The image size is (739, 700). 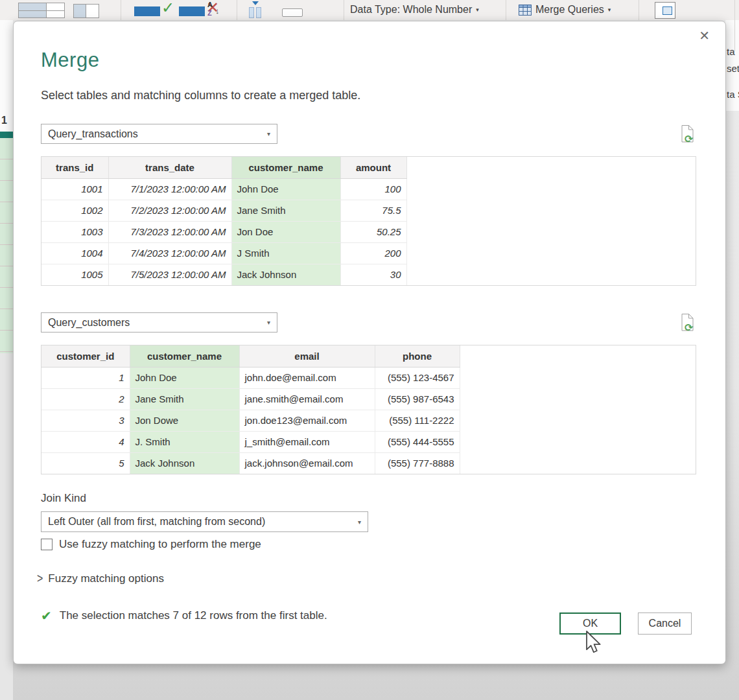 What do you see at coordinates (224, 275) in the screenshot?
I see `table-row: 10057/5/2023 12:00:00 AMJack Johnson30` at bounding box center [224, 275].